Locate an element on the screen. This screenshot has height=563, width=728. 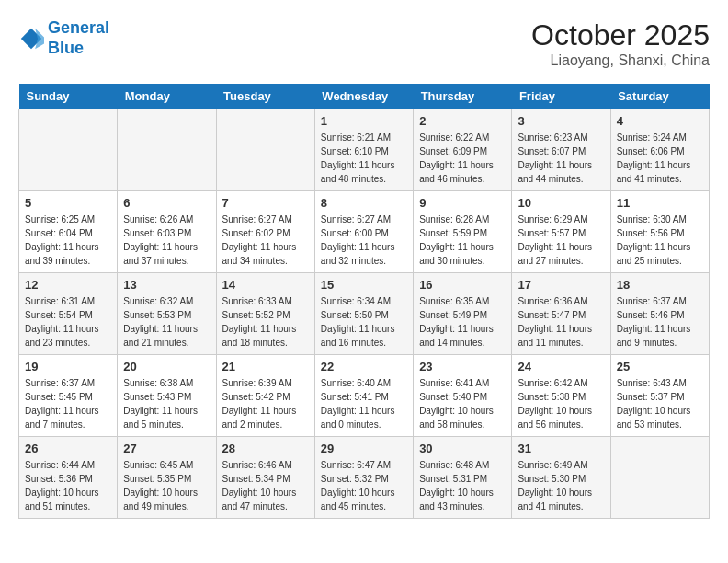
day-info: Sunrise: 6:32 AM Sunset: 5:53 PM Dayligh… is located at coordinates (166, 322).